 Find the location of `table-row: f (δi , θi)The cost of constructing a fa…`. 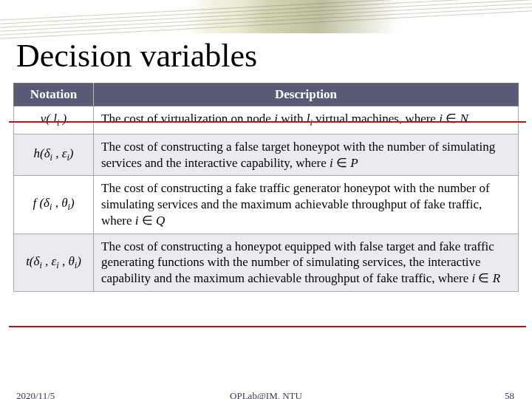

table-row: f (δi , θi)The cost of constructing a fa… is located at coordinates (266, 205).